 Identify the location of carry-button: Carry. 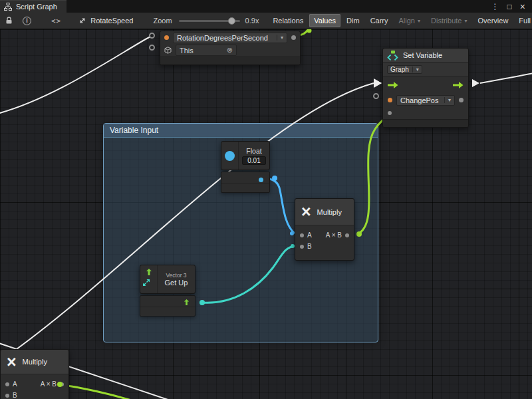
(379, 21).